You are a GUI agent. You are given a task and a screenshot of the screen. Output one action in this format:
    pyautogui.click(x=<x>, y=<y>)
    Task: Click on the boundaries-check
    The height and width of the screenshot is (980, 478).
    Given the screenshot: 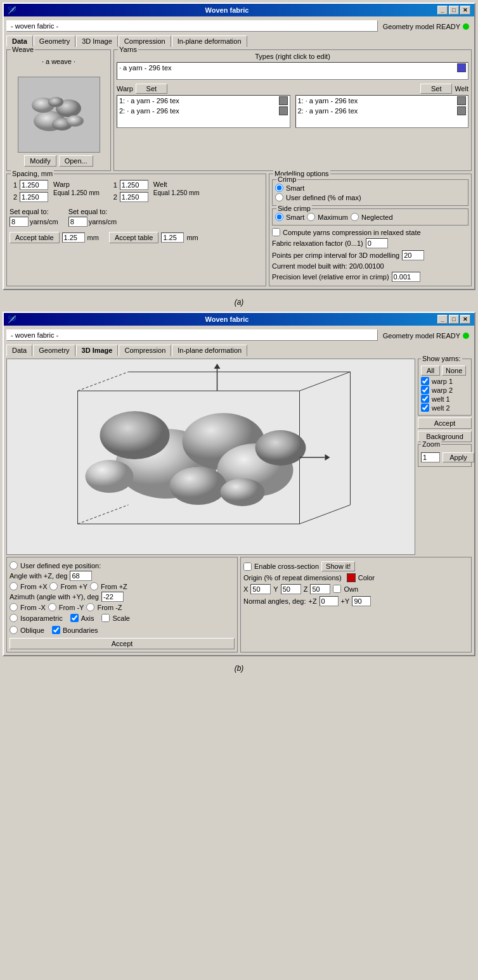 What is the action you would take?
    pyautogui.click(x=56, y=630)
    